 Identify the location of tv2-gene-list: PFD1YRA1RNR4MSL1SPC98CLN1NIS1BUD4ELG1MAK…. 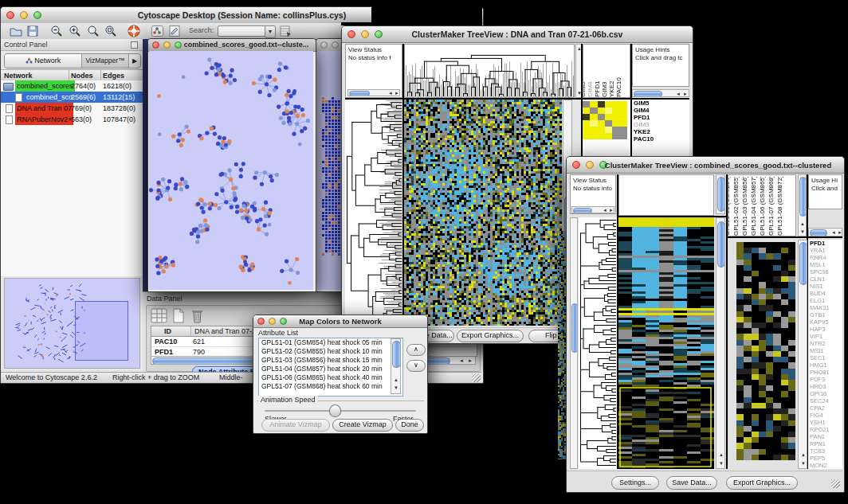
(826, 354).